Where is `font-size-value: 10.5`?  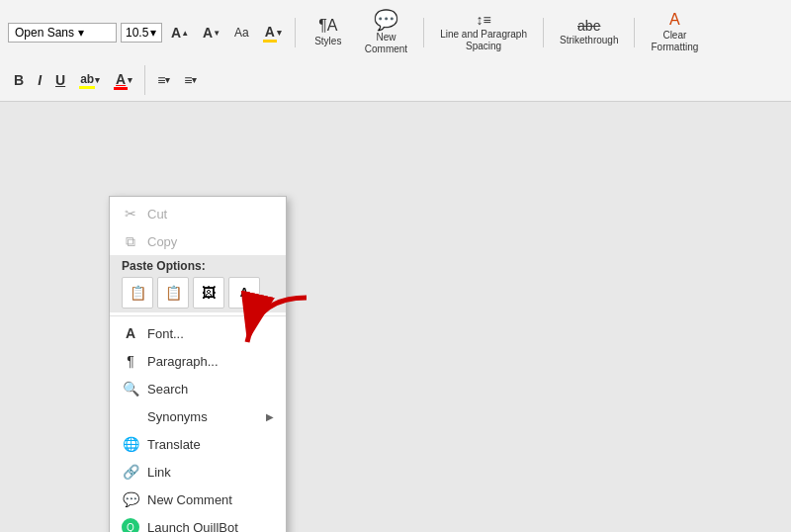
font-size-value: 10.5 is located at coordinates (136, 33).